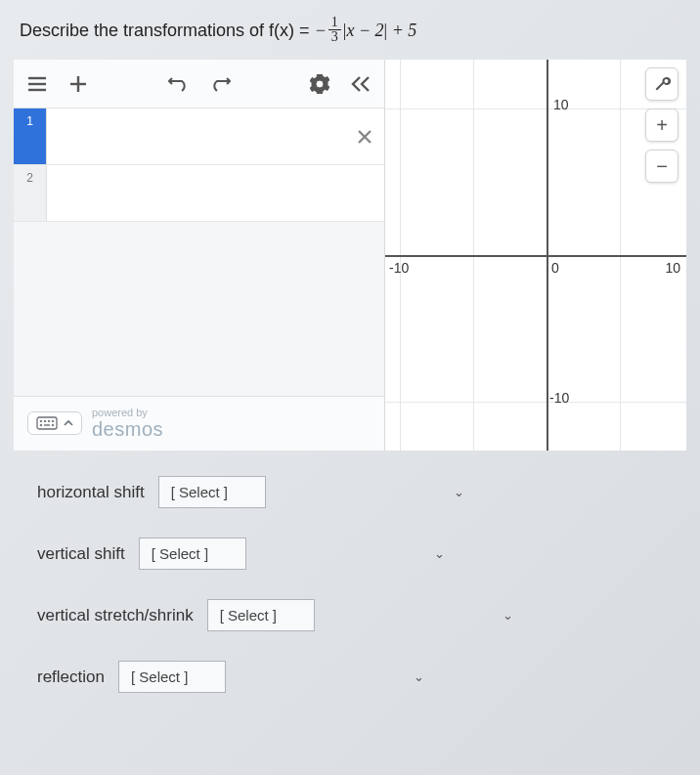 The height and width of the screenshot is (775, 700). I want to click on stretch-select: [ Select ], so click(261, 616).